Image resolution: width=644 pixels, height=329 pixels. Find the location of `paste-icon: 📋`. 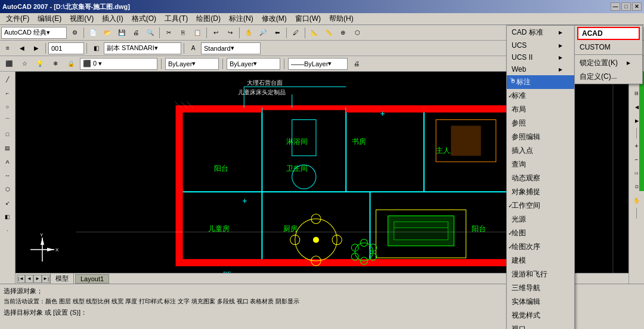

paste-icon: 📋 is located at coordinates (197, 33).